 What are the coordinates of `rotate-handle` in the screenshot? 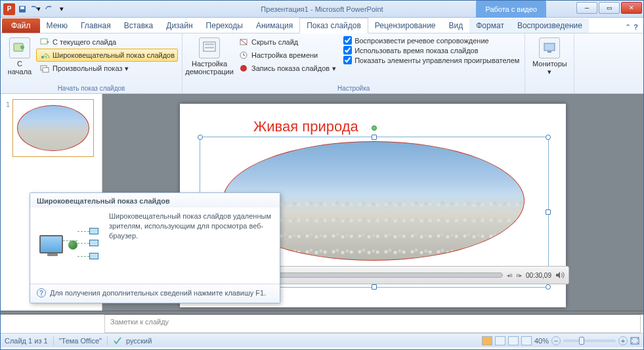 It's located at (374, 128).